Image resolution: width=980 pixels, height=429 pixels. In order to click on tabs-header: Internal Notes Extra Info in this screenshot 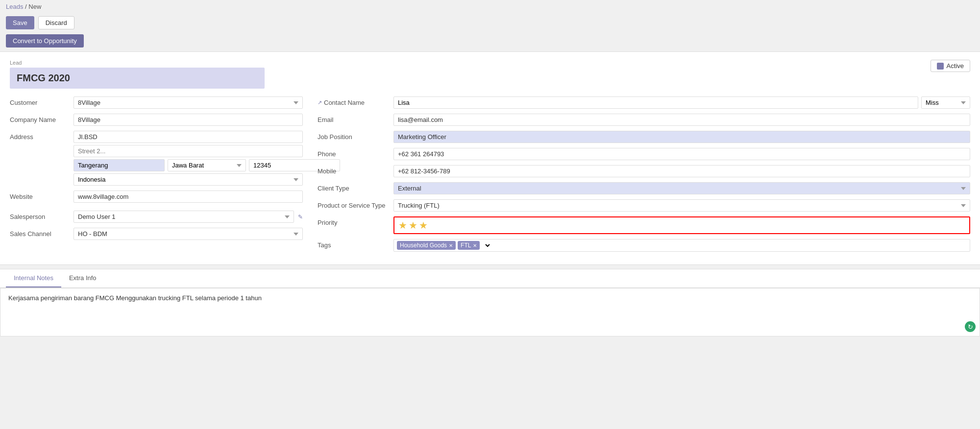, I will do `click(490, 279)`.